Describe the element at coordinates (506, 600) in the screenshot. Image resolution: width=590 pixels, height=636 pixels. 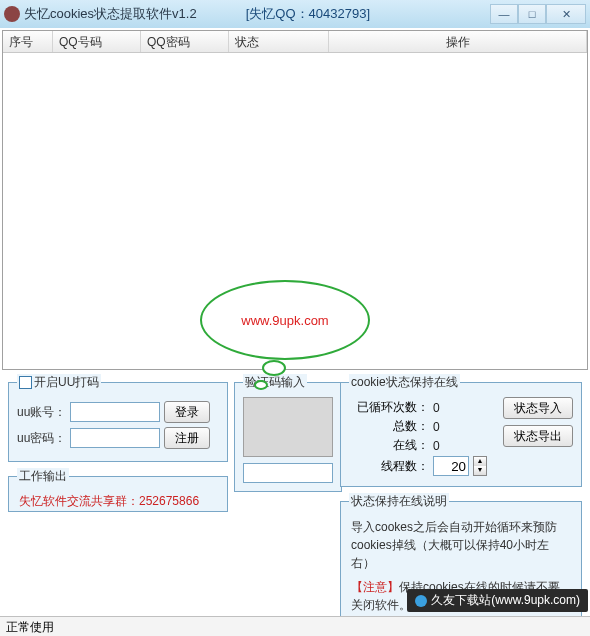
I see `watermark-text: 久友下载站(www.9upk.com)` at that location.